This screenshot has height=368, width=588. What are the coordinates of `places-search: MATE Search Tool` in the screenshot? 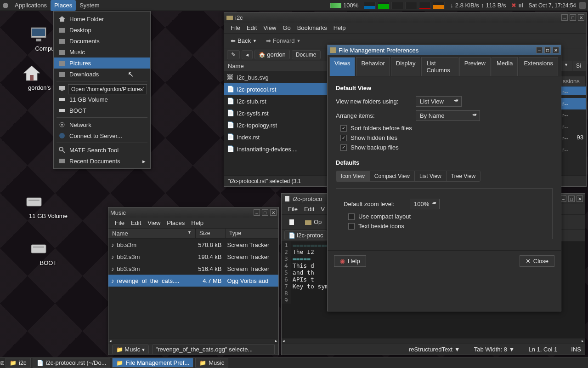 It's located at (102, 150).